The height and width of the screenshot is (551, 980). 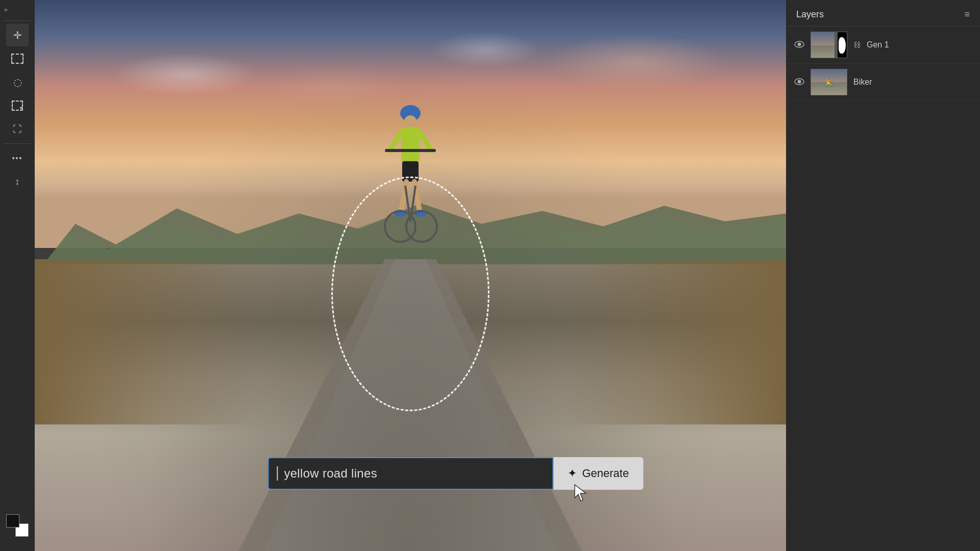 What do you see at coordinates (572, 473) in the screenshot?
I see `generate-icon: ✦` at bounding box center [572, 473].